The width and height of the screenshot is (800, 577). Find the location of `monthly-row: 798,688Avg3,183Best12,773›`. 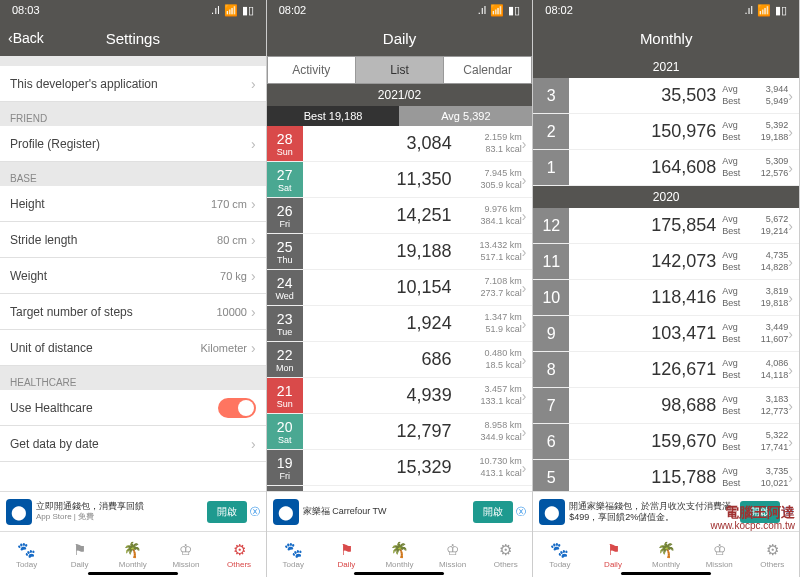

monthly-row: 798,688Avg3,183Best12,773› is located at coordinates (666, 406).